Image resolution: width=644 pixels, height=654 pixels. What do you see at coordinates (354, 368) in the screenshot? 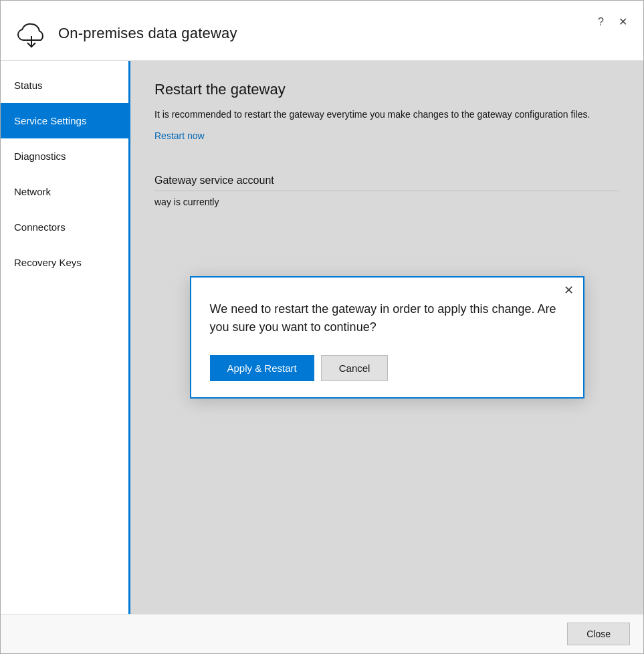
I see `cancel-button: Cancel` at bounding box center [354, 368].